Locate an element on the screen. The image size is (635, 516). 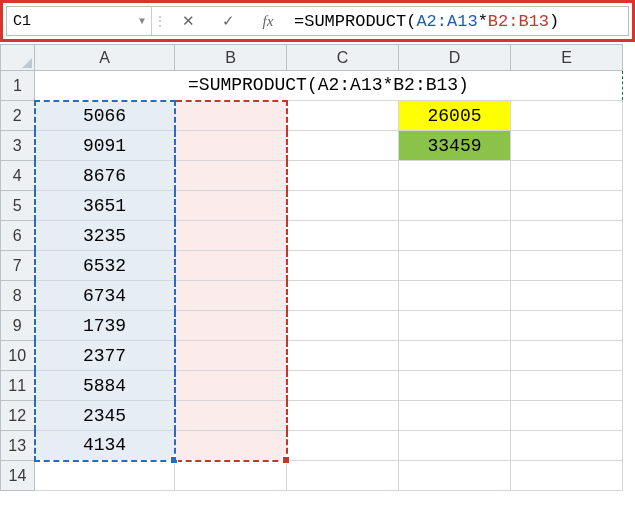
cell-D9 is located at coordinates (455, 326).